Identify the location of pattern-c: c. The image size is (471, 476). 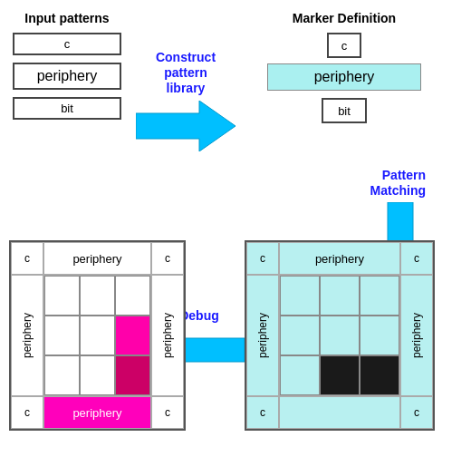
(67, 44).